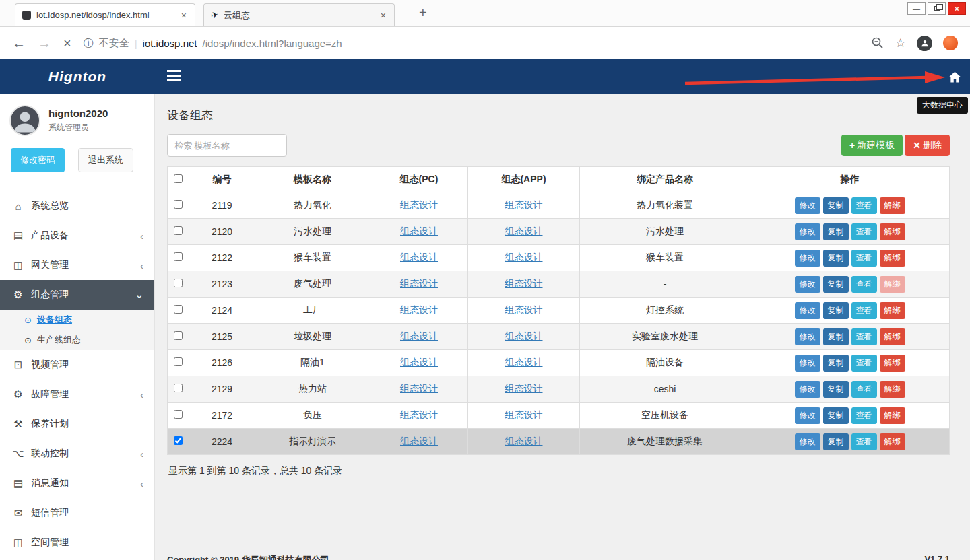 This screenshot has width=970, height=560. What do you see at coordinates (77, 454) in the screenshot?
I see `sidebar-item-linkage: ⌥ 联动控制 ‹` at bounding box center [77, 454].